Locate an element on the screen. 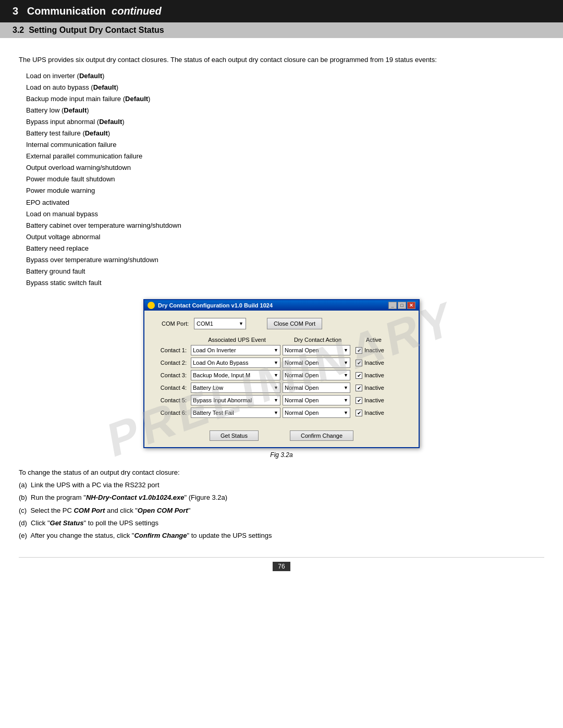  contact-2-event-dropdown: Load On Auto Bypass ▼ is located at coordinates (236, 363).